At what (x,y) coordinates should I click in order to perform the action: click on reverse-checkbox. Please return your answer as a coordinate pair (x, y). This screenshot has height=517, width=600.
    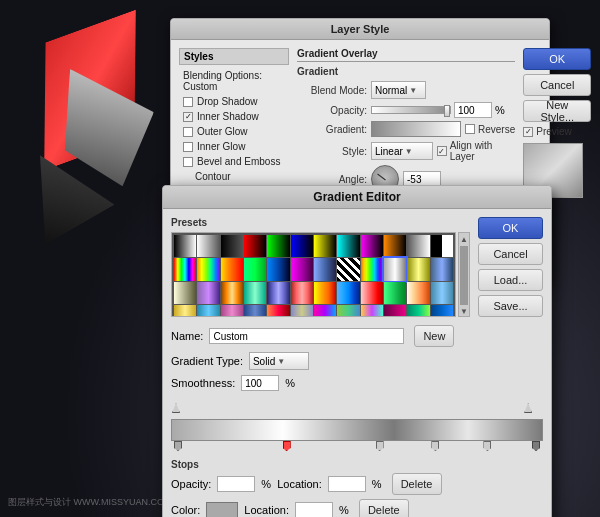
    Looking at the image, I should click on (470, 129).